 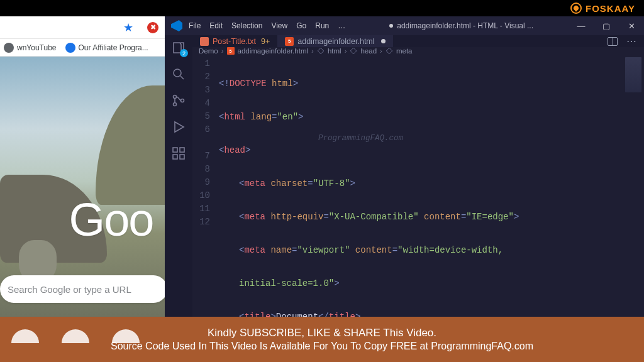 What do you see at coordinates (128, 28) in the screenshot?
I see `bookmark-star-icon: ★` at bounding box center [128, 28].